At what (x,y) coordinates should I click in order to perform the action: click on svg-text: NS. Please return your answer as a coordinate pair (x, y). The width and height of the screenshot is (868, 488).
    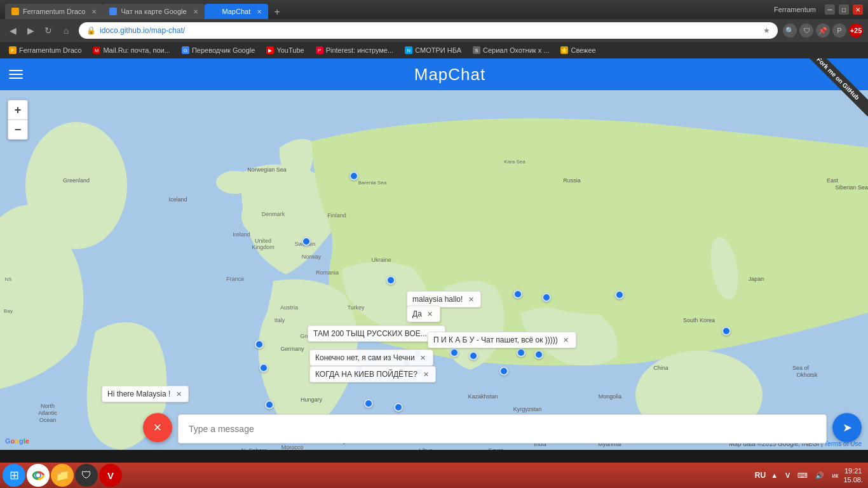
    Looking at the image, I should click on (8, 280).